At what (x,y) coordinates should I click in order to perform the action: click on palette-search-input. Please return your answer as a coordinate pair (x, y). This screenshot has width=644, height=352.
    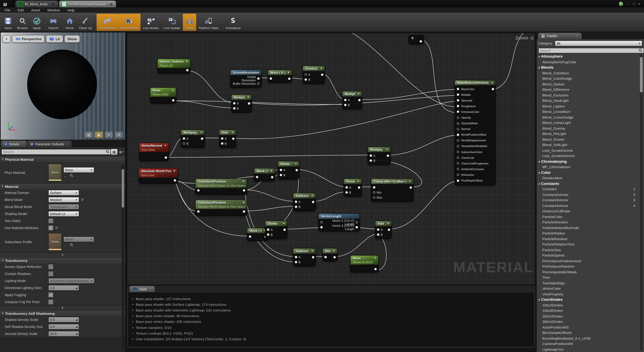
    Looking at the image, I should click on (591, 50).